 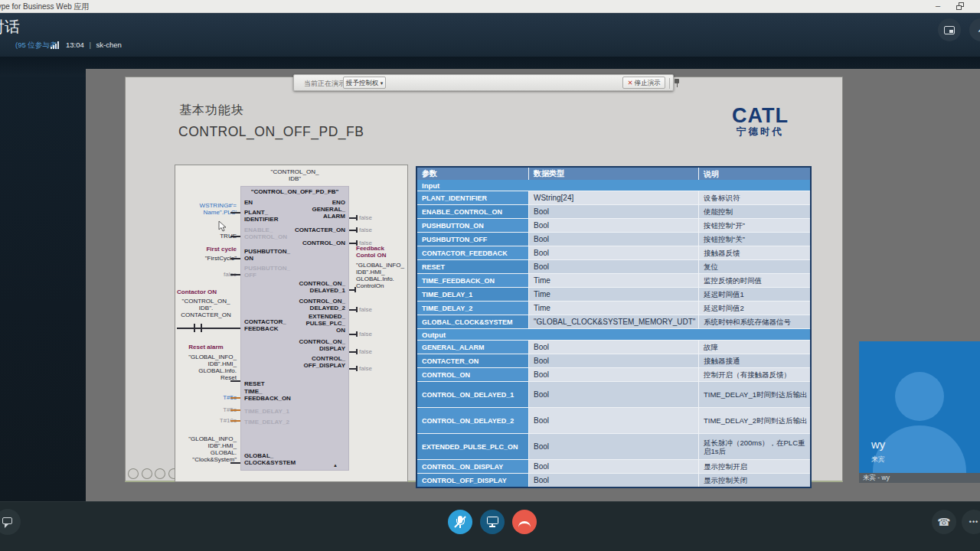 I want to click on type-cell: "GLOBAL_CLOCK&SYSTEM_MEMORY_UDT", so click(x=613, y=321).